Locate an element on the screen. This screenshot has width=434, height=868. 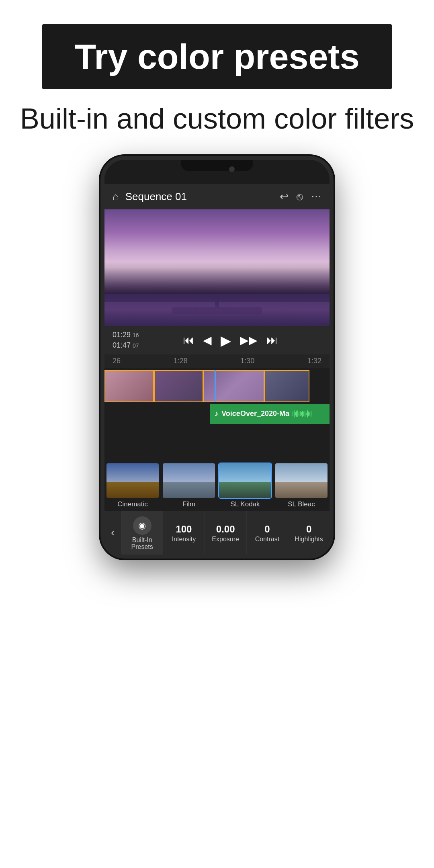
playback-controls: ⏮ ◀ ▶ ▶▶ ⏭ is located at coordinates (230, 340).